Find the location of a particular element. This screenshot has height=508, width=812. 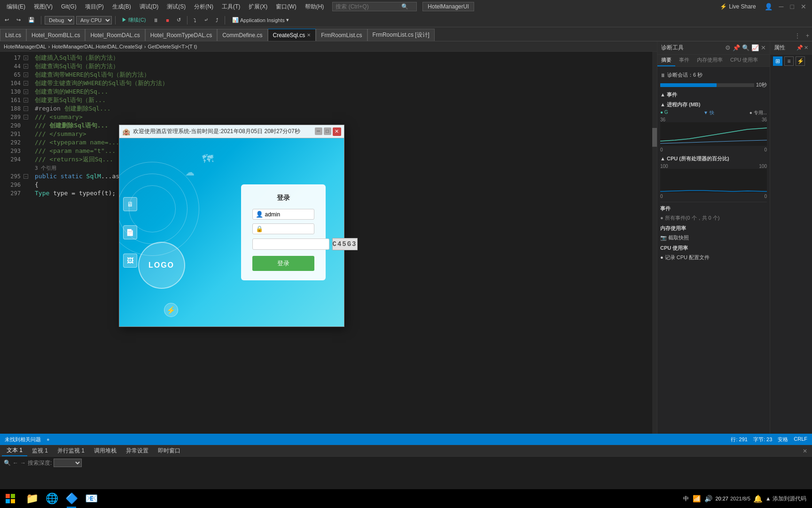

menu-item-build: 生成(B) is located at coordinates (122, 7).